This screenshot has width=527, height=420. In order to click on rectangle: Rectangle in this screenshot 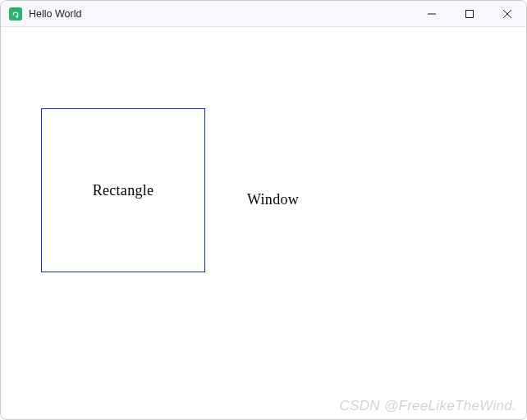, I will do `click(123, 190)`.